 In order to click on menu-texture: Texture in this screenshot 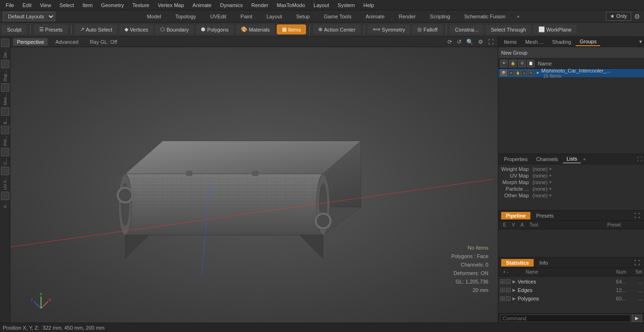, I will do `click(141, 5)`.